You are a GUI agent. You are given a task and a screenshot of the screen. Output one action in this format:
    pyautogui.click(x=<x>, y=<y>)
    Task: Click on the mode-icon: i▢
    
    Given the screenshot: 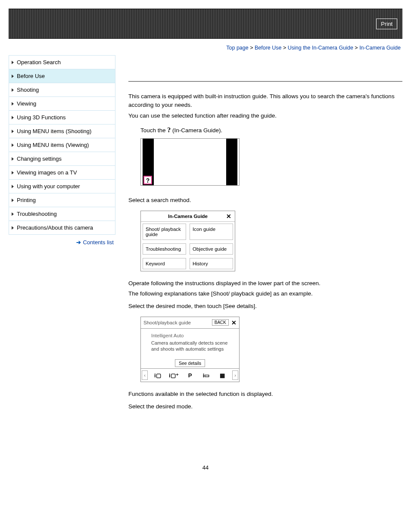 What is the action you would take?
    pyautogui.click(x=158, y=376)
    